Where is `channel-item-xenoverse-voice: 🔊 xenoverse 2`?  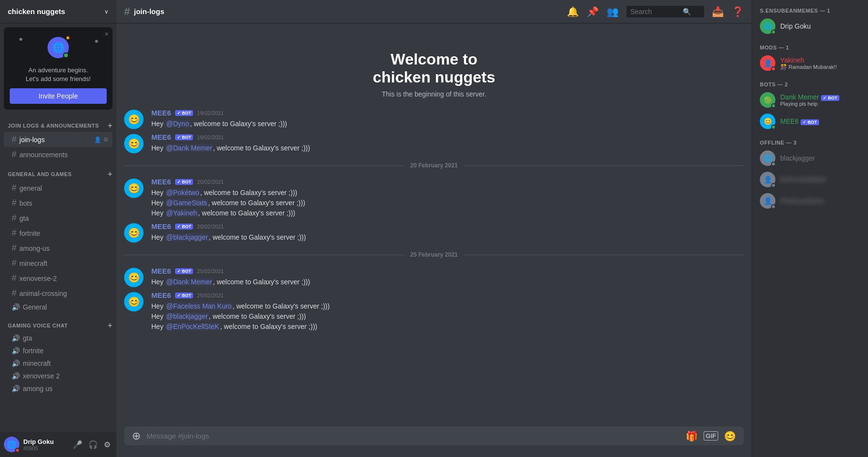 channel-item-xenoverse-voice: 🔊 xenoverse 2 is located at coordinates (58, 376).